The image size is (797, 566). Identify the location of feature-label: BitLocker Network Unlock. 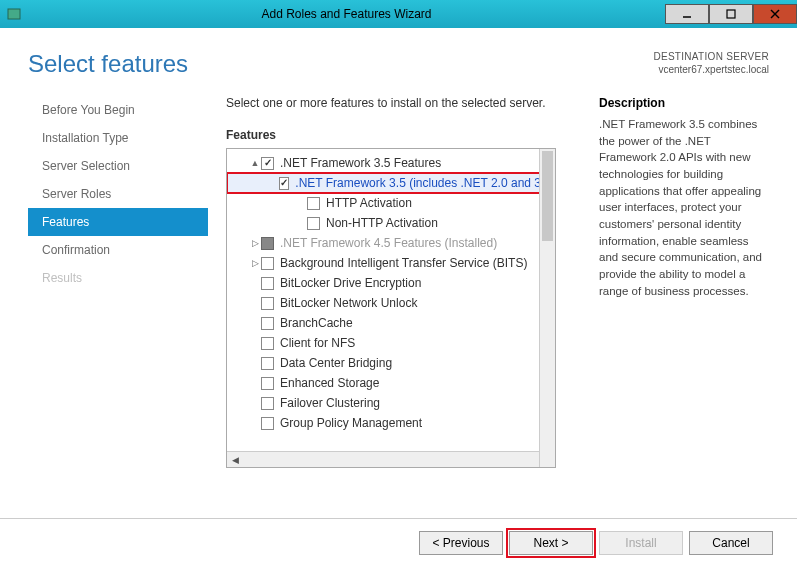
(348, 303).